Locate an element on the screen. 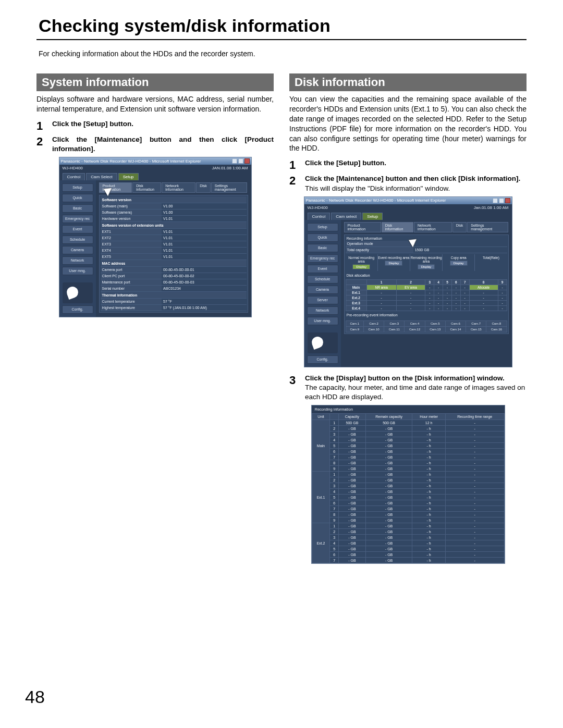 Image resolution: width=563 pixels, height=728 pixels. table-cell: 6 is located at coordinates (335, 451).